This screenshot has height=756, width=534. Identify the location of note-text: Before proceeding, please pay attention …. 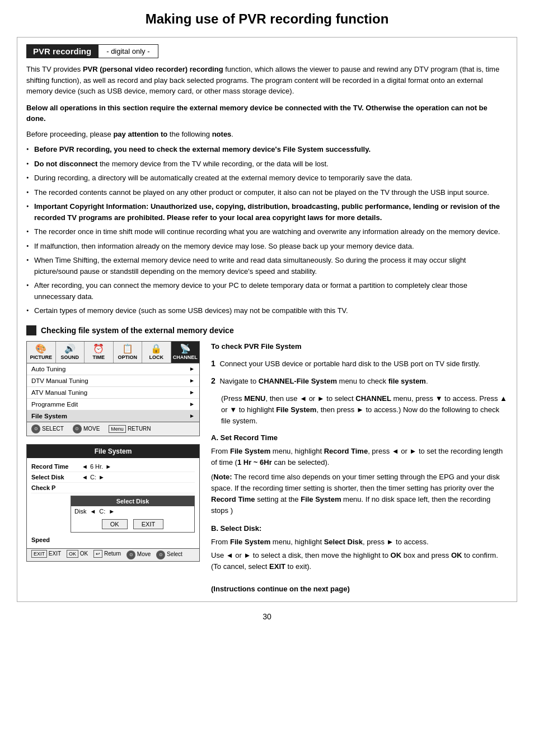
(267, 134).